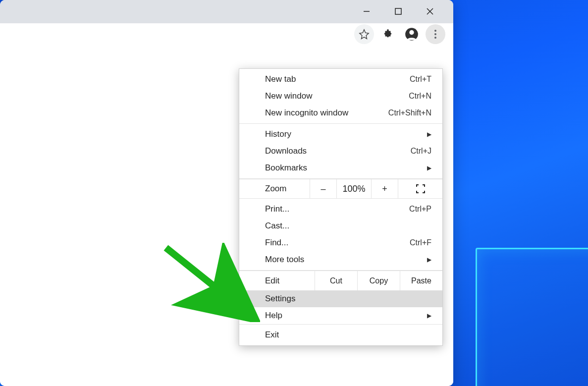  What do you see at coordinates (341, 189) in the screenshot?
I see `menu-zoom-row: Zoom – 100% +` at bounding box center [341, 189].